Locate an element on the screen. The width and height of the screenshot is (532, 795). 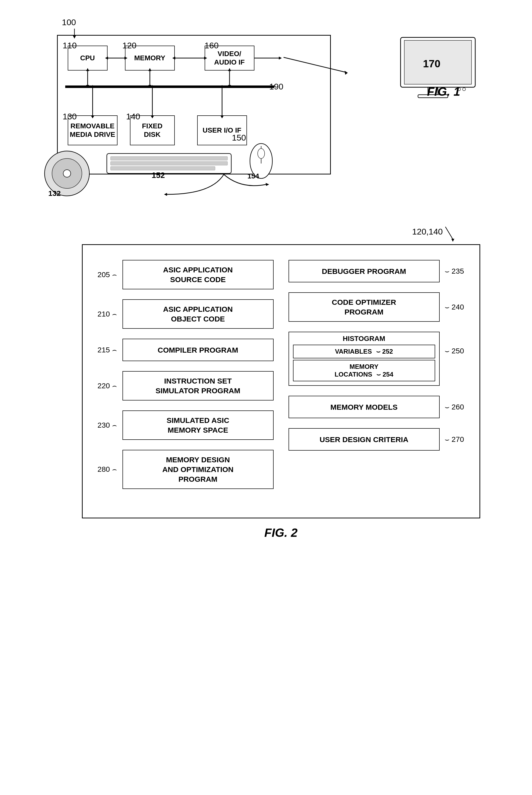
fig2-row-210: 210 ⌢ ASIC APPLICATION OBJECT CODE is located at coordinates (186, 314).